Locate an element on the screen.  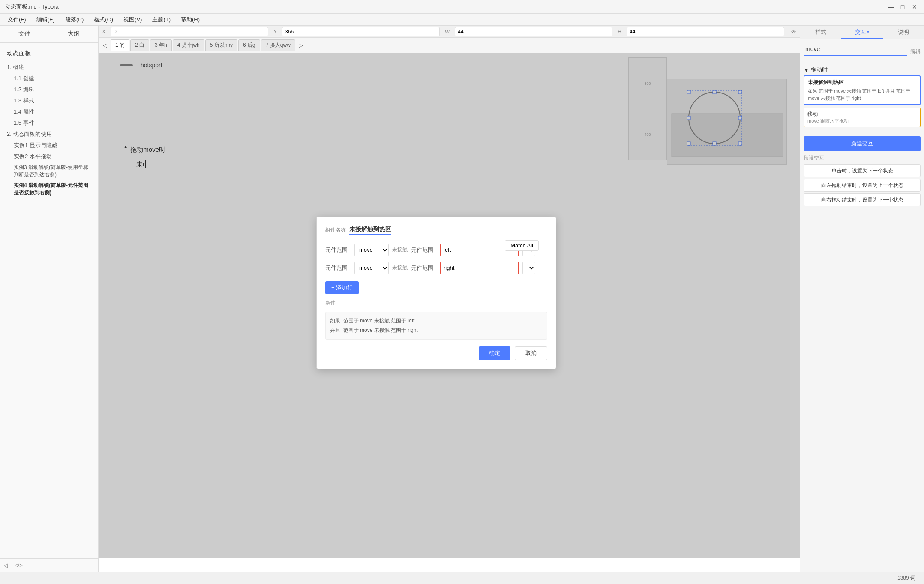
panel-body: move 编辑 ▼ 拖动时 未接解触到热区 如果 范围于 move 未接触 范围… is located at coordinates (862, 306).